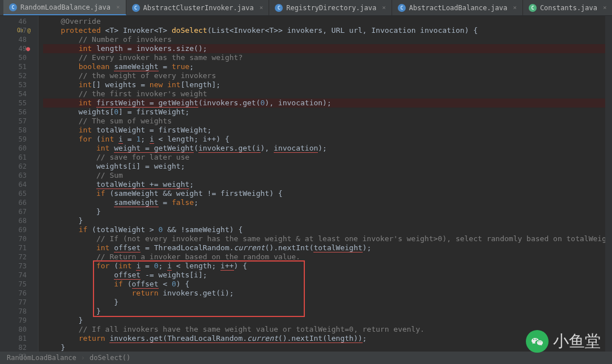 The width and height of the screenshot is (612, 364). I want to click on code-line-56: weights[0] = firstWeight;, so click(324, 112).